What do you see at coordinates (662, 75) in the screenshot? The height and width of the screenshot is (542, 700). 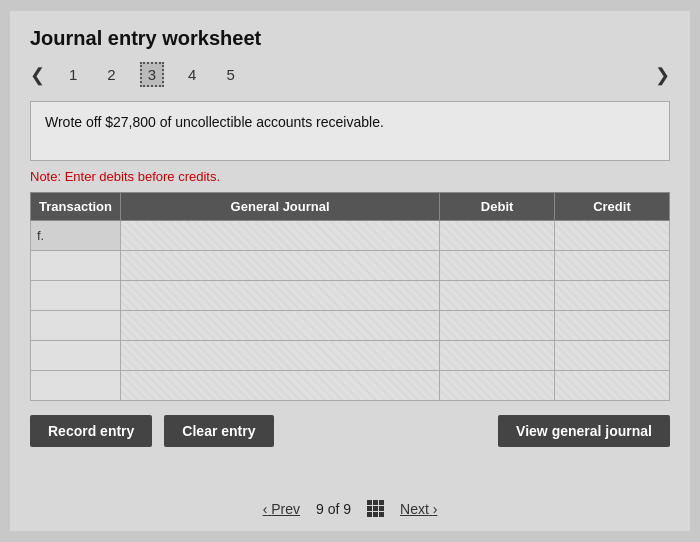 I see `next-tab-arrow: ❯` at bounding box center [662, 75].